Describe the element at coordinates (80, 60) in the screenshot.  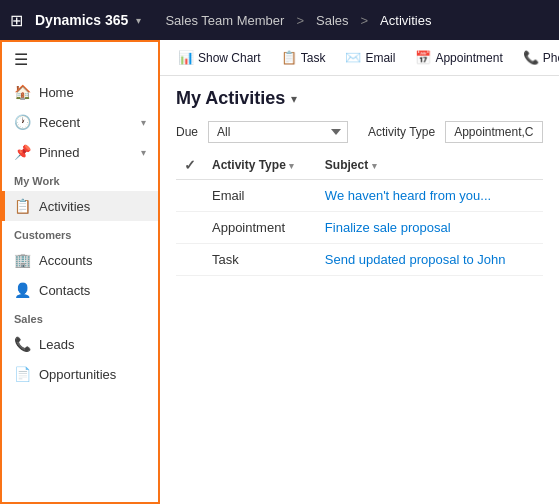
I see `hamburger-icon: ☰` at that location.